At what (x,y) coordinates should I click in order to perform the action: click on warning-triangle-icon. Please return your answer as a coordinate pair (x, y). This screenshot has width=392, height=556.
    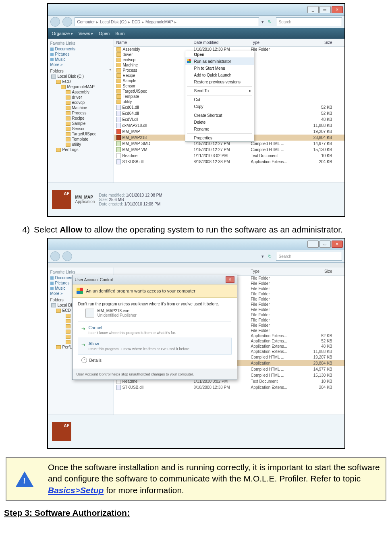
    Looking at the image, I should click on (25, 479).